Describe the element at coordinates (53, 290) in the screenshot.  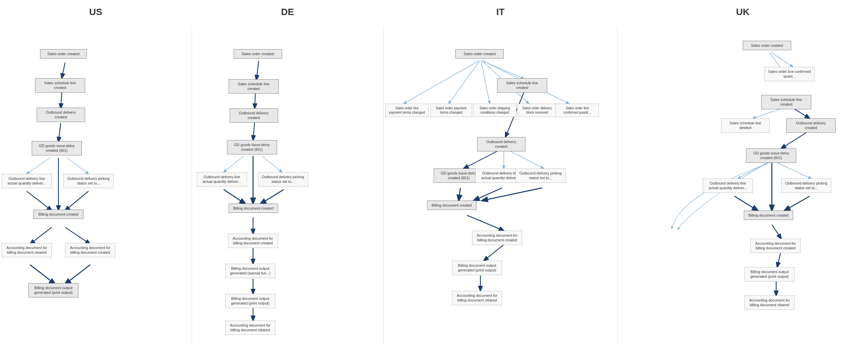
I see `node-us10: Billing document output generated (print…` at that location.